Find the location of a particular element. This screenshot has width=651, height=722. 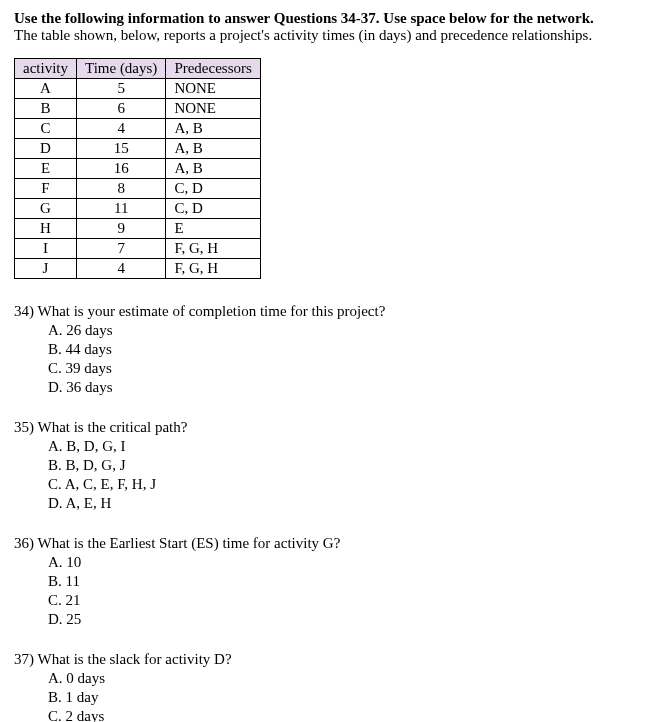

option: C. 39 days is located at coordinates (342, 368).